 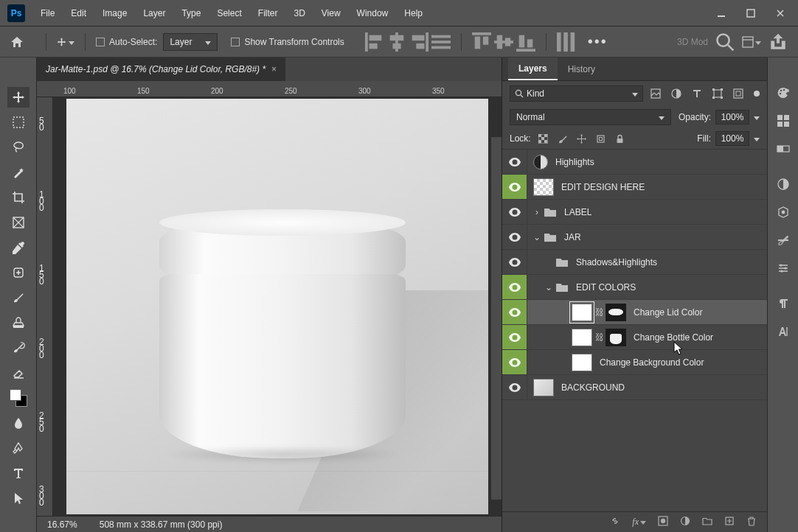 I want to click on layer-row-sh_hl: Shadows&Highlights, so click(x=634, y=262).